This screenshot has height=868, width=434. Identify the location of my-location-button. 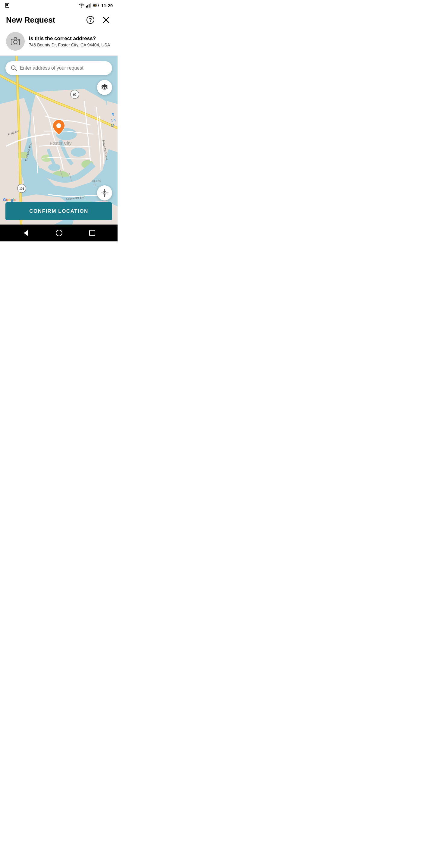
(104, 193).